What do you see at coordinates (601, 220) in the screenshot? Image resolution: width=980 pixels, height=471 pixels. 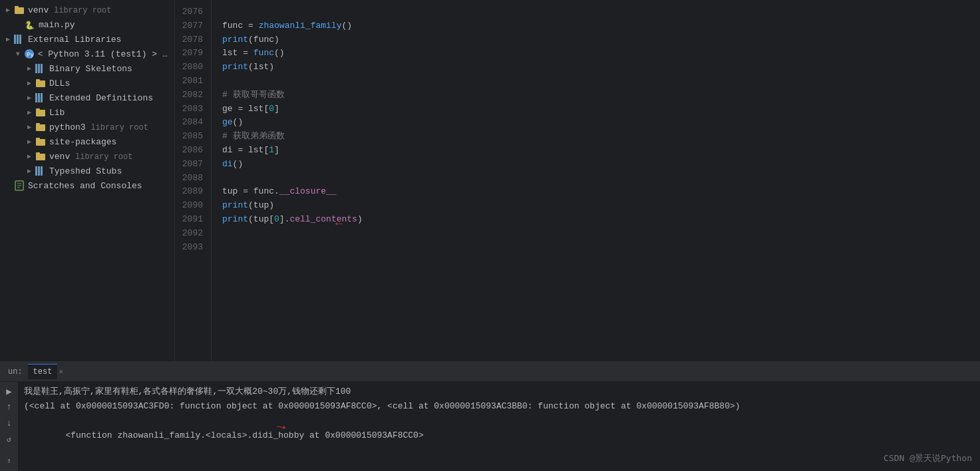 I see `code-line-2091: print(tup[0].cell_contents) ←` at bounding box center [601, 220].